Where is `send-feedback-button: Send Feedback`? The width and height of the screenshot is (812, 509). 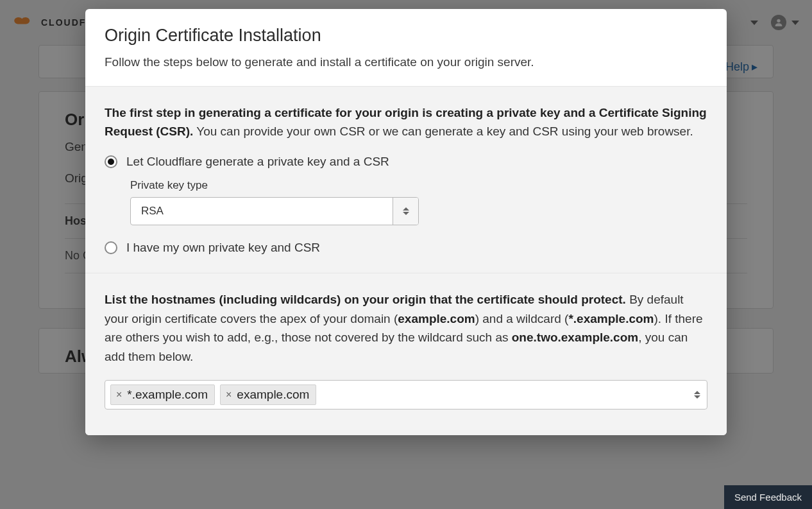
send-feedback-button: Send Feedback is located at coordinates (768, 497).